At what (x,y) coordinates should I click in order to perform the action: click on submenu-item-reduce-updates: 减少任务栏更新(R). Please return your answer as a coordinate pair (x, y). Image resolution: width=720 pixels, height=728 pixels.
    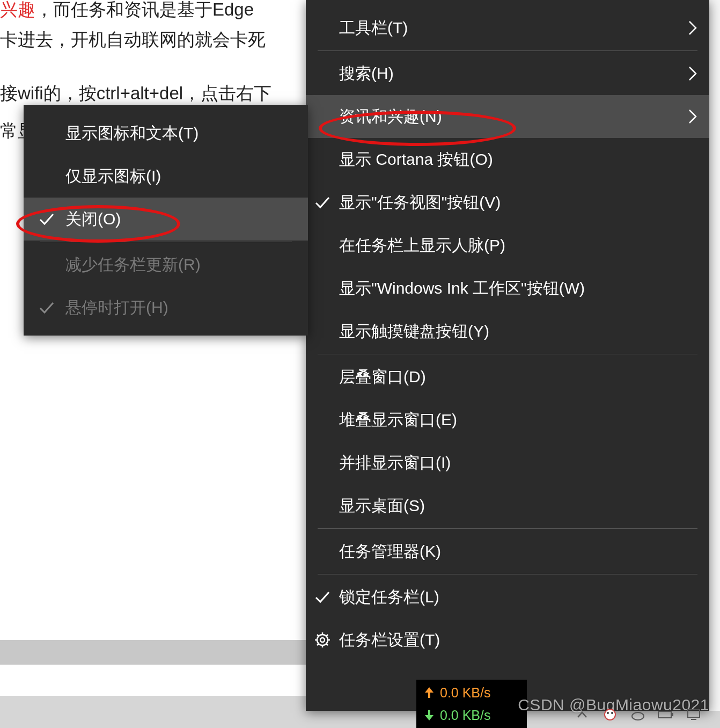
    Looking at the image, I should click on (166, 265).